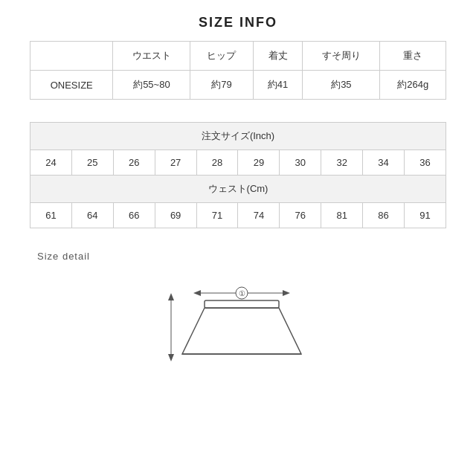 Image resolution: width=476 pixels, height=476 pixels. What do you see at coordinates (238, 70) in the screenshot?
I see `main-size-table: ウエストヒップ着丈すそ周り重さ ONESIZE約55~80約79約41約35約2…` at bounding box center [238, 70].